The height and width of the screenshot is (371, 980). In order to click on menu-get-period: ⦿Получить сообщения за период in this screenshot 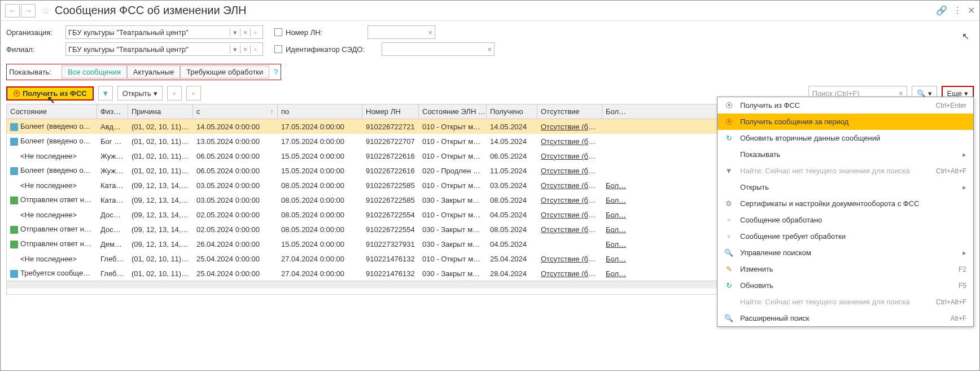, I will do `click(846, 122)`.